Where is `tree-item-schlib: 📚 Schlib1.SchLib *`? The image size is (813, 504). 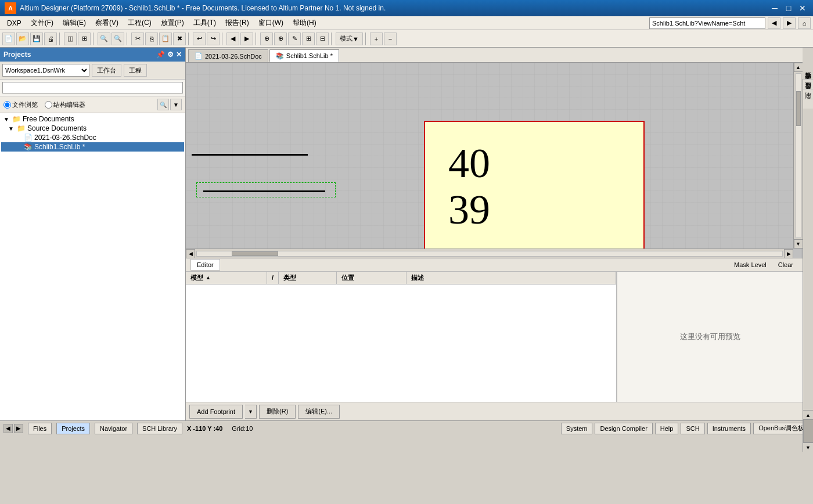 tree-item-schlib: 📚 Schlib1.SchLib * is located at coordinates (93, 147).